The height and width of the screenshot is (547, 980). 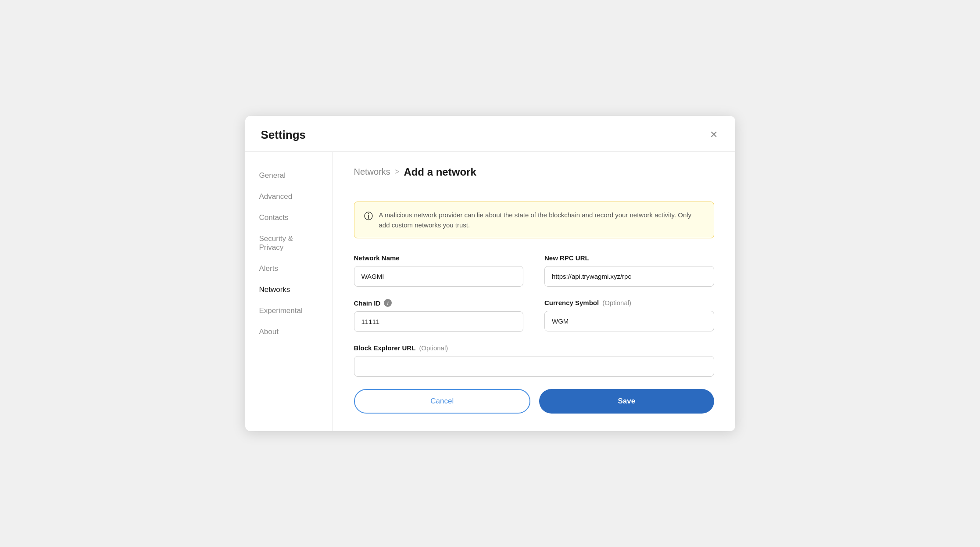 I want to click on sidebar-item-general: General, so click(x=289, y=176).